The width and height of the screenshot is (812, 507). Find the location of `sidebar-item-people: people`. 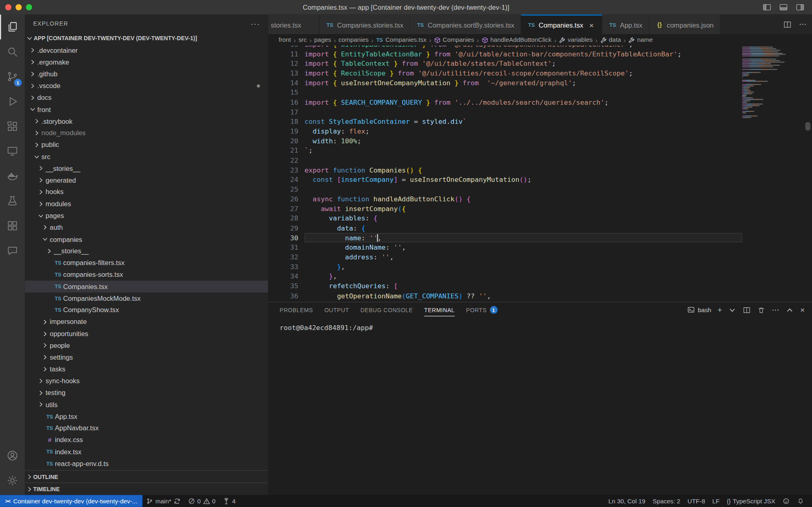

sidebar-item-people: people is located at coordinates (146, 346).